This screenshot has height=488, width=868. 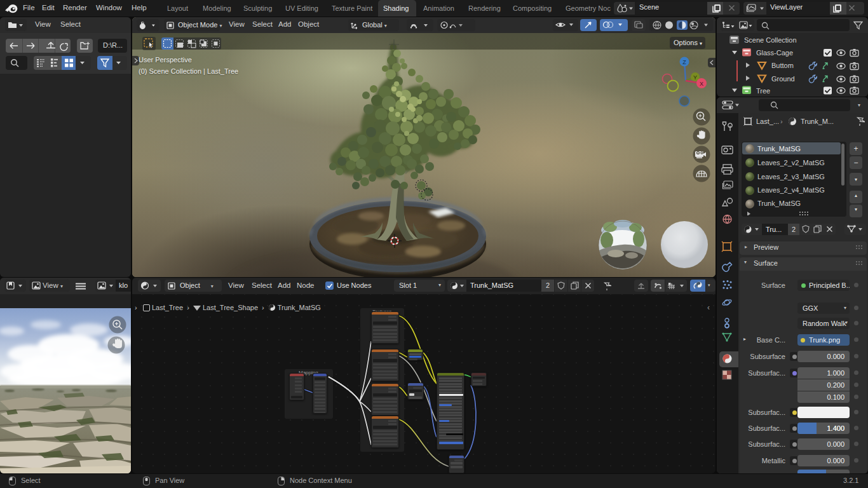 I want to click on svg-text: Y, so click(x=695, y=78).